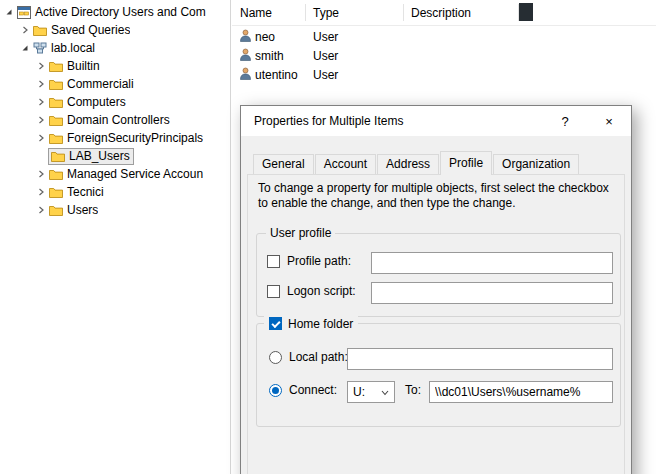 The height and width of the screenshot is (474, 656). What do you see at coordinates (438, 375) in the screenshot?
I see `home-folder-group: Home folder Local path: Connect: U: To:` at bounding box center [438, 375].